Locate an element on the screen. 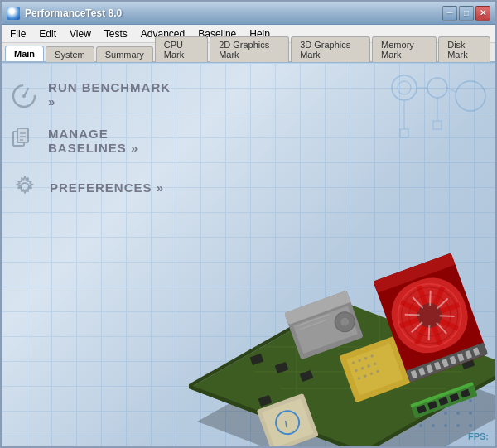 The width and height of the screenshot is (497, 448). window-title: PerformanceTest 8.0 is located at coordinates (73, 13).